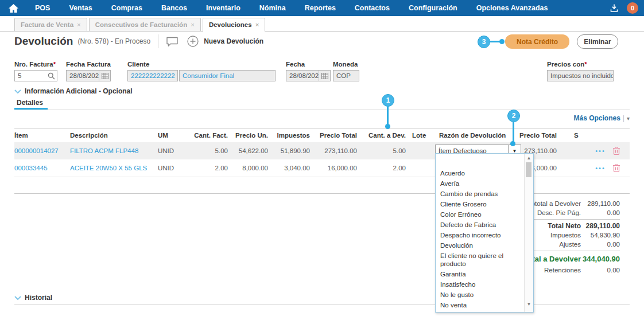 The height and width of the screenshot is (320, 644). I want to click on dropdown-option: Garantía, so click(480, 274).